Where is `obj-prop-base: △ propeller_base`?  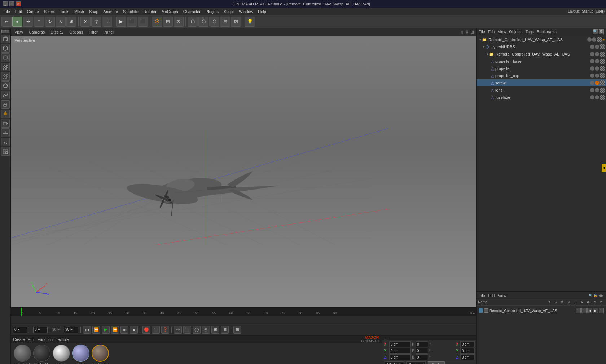
obj-prop-base: △ propeller_base is located at coordinates (541, 61).